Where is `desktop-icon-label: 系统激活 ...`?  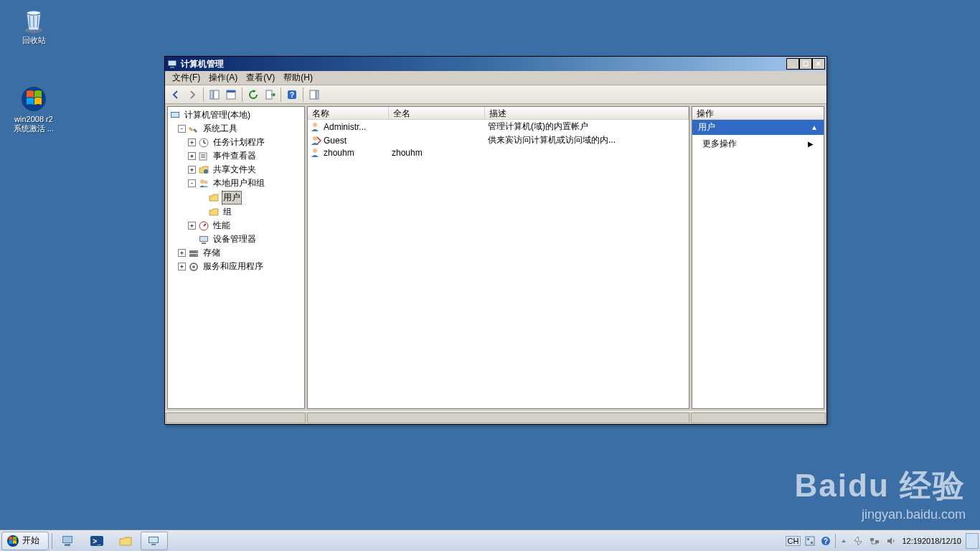 desktop-icon-label: 系统激活 ... is located at coordinates (34, 129).